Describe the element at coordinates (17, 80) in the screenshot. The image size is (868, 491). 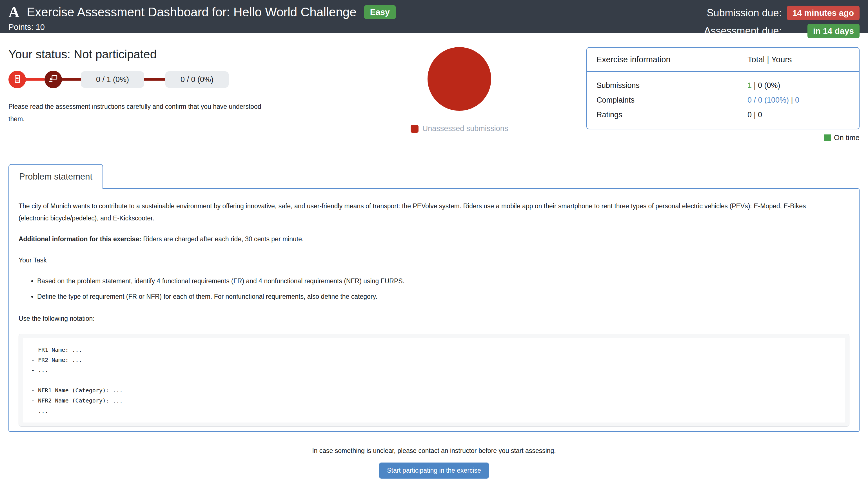
I see `book-icon` at that location.